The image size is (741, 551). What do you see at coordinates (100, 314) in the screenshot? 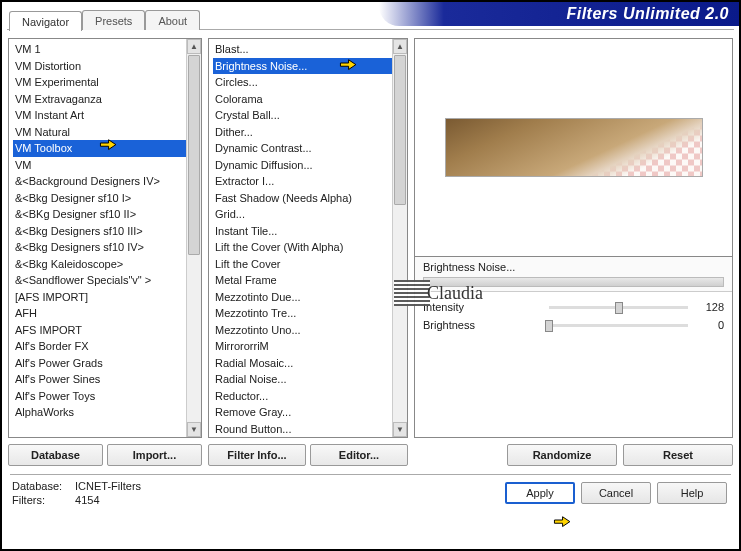
I see `category-list-item: AFH` at bounding box center [100, 314].